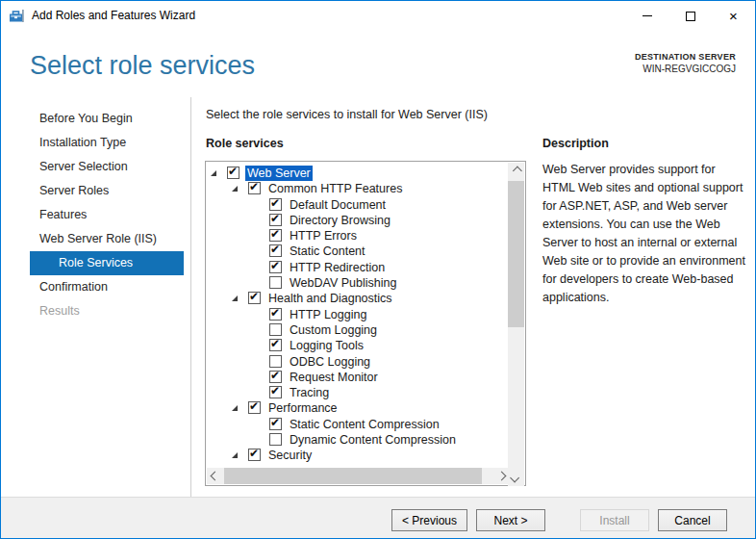 The image size is (756, 539). Describe the element at coordinates (323, 236) in the screenshot. I see `tree-item-label: HTTP Errors` at that location.